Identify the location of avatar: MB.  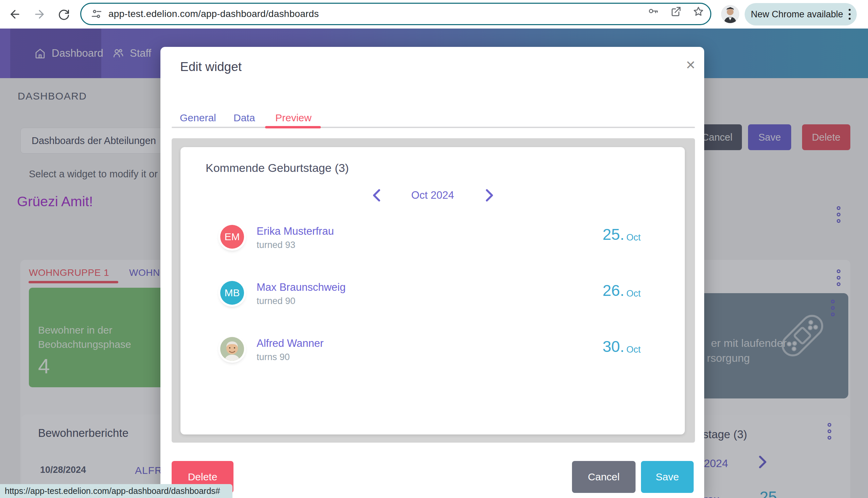
(232, 293).